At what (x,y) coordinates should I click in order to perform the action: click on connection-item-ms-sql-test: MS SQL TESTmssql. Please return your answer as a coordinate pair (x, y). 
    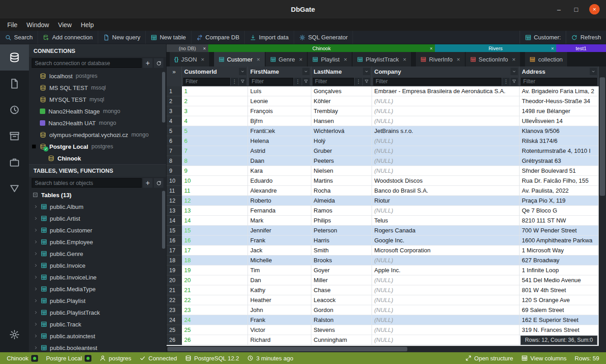
    Looking at the image, I should click on (98, 88).